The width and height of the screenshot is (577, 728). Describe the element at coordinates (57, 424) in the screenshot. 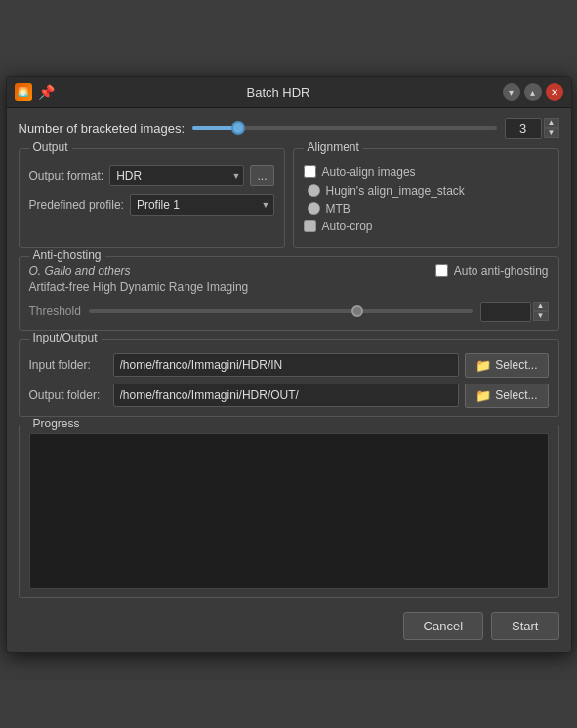

I see `progress-section-title: Progress` at that location.